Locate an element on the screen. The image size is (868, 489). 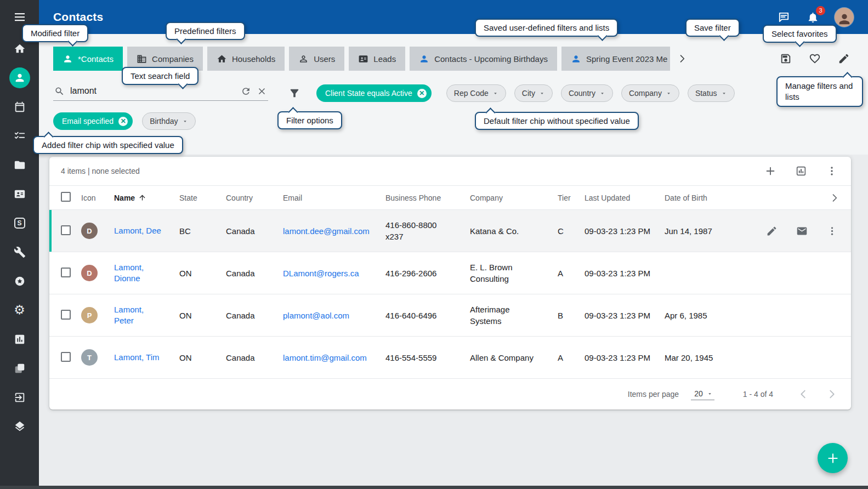
list-toolbar: 4 items | none selected is located at coordinates (450, 171).